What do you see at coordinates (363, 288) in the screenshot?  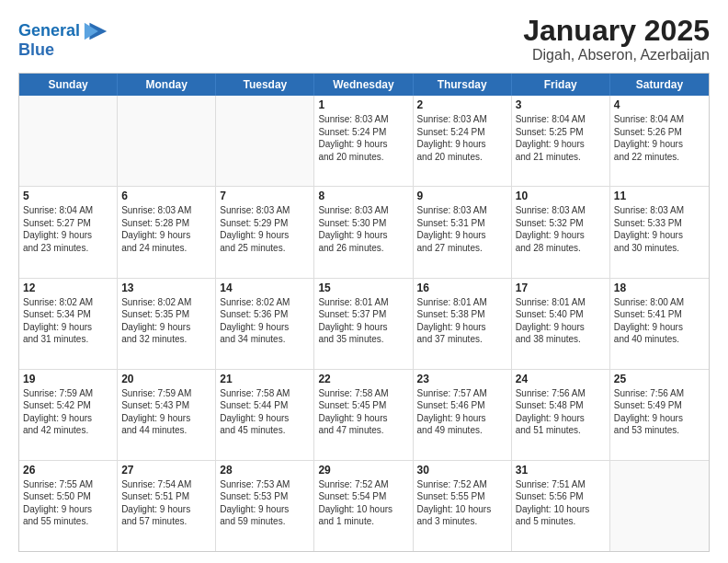 I see `day-number: 15` at bounding box center [363, 288].